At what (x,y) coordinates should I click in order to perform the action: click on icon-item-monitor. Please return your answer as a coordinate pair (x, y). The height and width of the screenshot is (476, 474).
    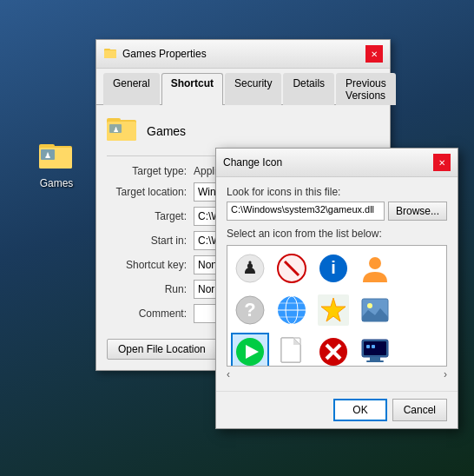
    Looking at the image, I should click on (375, 349).